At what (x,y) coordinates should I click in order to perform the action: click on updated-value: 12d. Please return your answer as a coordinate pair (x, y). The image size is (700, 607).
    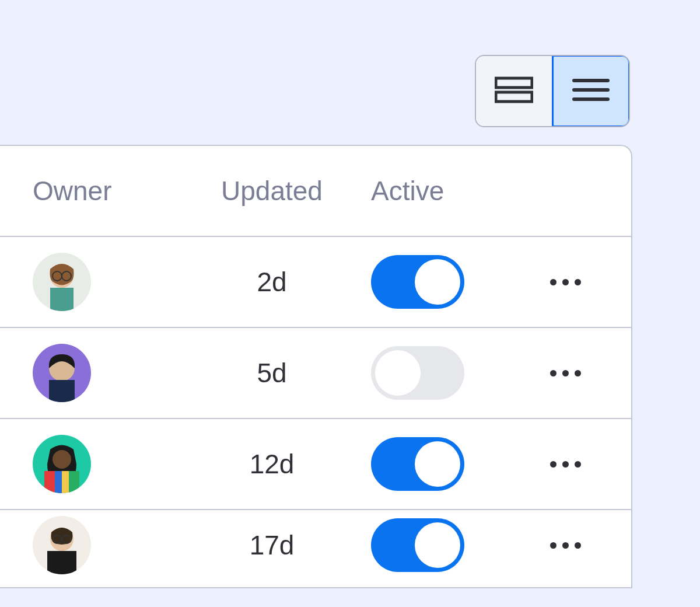
    Looking at the image, I should click on (284, 464).